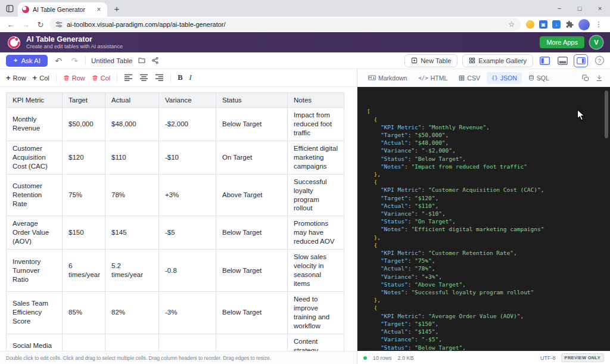 This screenshot has height=364, width=610. What do you see at coordinates (556, 24) in the screenshot?
I see `extension-download-icon: ↓` at bounding box center [556, 24].